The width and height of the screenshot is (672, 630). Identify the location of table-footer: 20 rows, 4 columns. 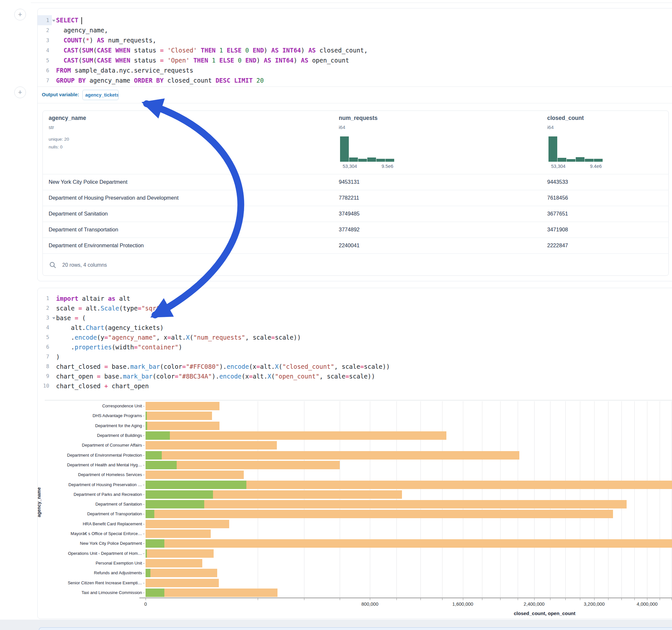
(356, 265).